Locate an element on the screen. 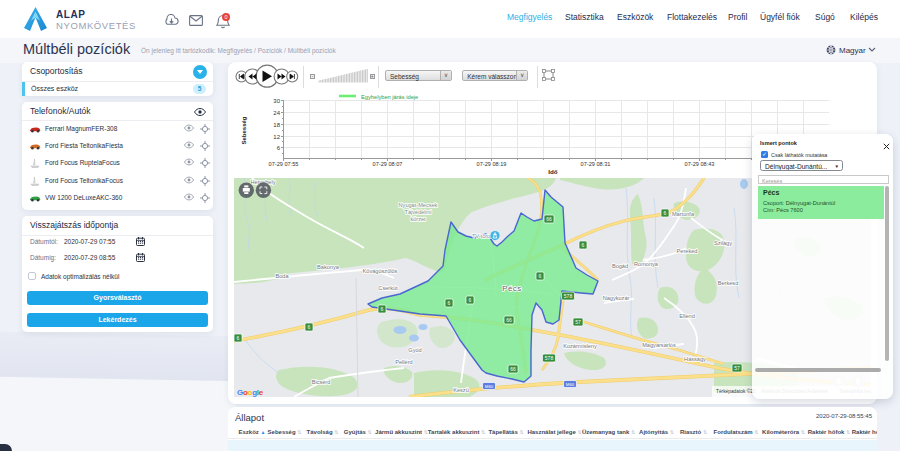  svg-text: Nagykozár is located at coordinates (616, 298).